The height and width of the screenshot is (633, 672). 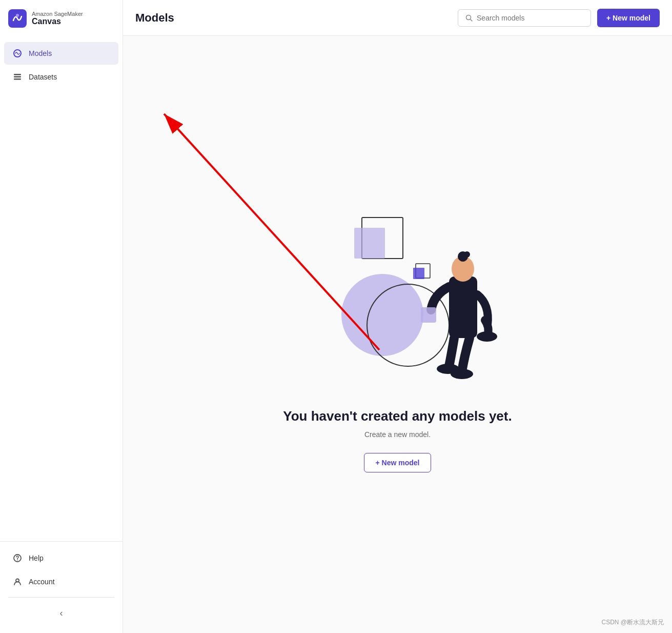 I want to click on collapse-icon: ‹, so click(x=62, y=614).